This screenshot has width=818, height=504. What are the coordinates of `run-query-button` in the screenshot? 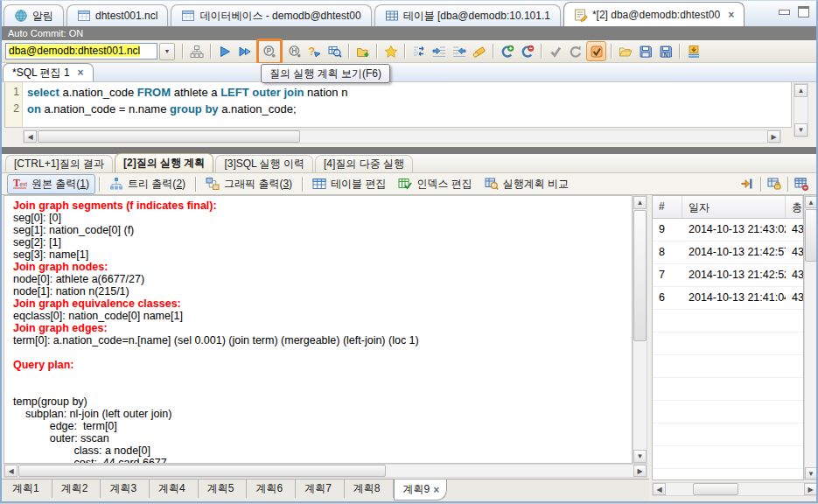 It's located at (224, 51).